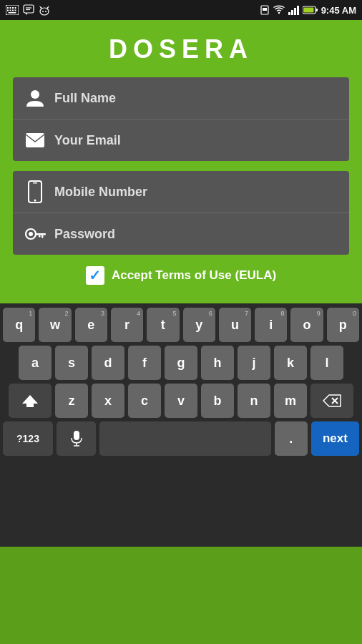 The image size is (362, 644). What do you see at coordinates (163, 325) in the screenshot?
I see `key-t: t5` at bounding box center [163, 325].